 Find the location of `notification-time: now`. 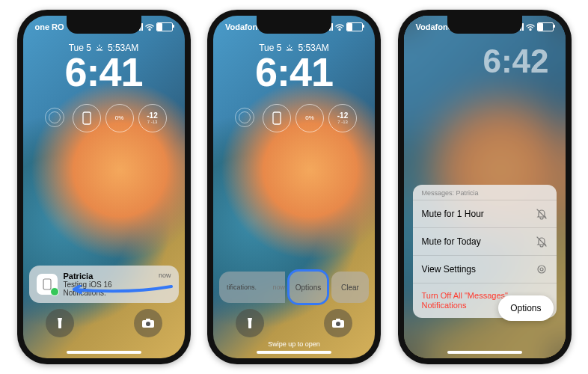

notification-time: now is located at coordinates (165, 275).